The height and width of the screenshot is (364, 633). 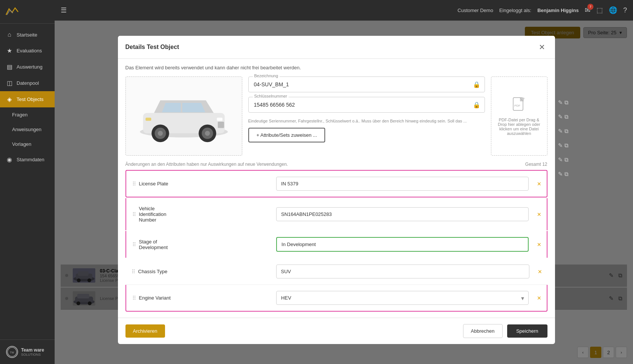 What do you see at coordinates (336, 272) in the screenshot?
I see `attr-row-chassis: ⠿ Chassis Type ✕` at bounding box center [336, 272].